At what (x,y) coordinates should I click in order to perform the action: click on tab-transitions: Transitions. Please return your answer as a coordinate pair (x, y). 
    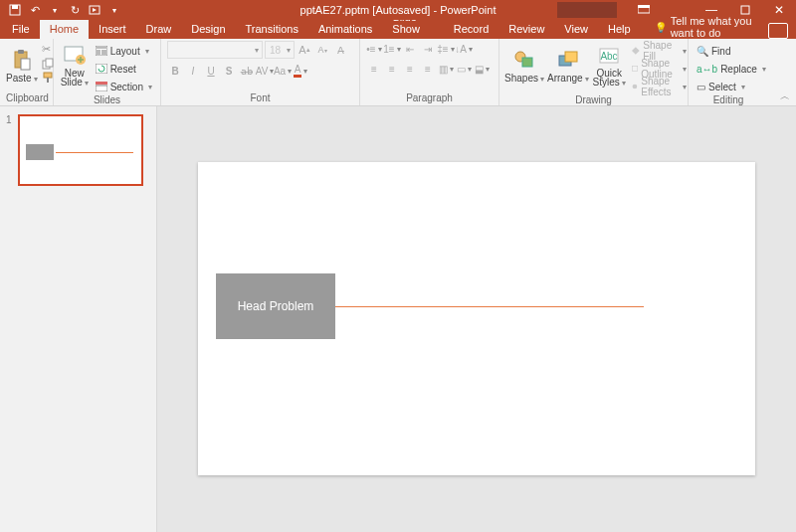
    Looking at the image, I should click on (273, 30).